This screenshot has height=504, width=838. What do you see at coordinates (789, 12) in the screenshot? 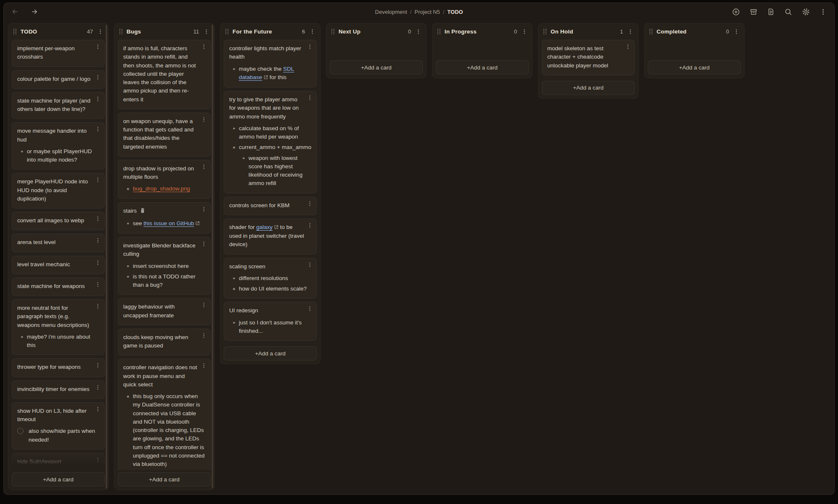
I see `search-icon` at bounding box center [789, 12].